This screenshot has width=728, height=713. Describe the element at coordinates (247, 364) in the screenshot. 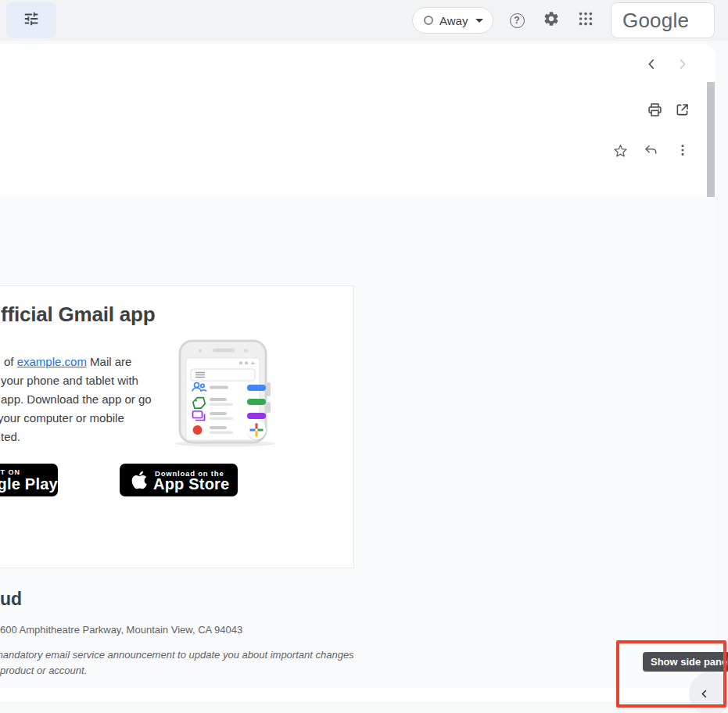

I see `status-bar-icons` at that location.